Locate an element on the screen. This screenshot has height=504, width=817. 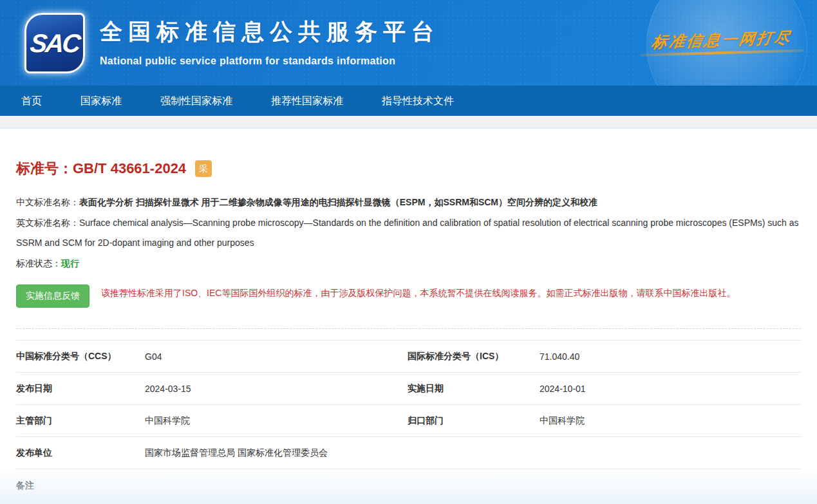
publish-date-label: 发布日期 is located at coordinates (80, 389).